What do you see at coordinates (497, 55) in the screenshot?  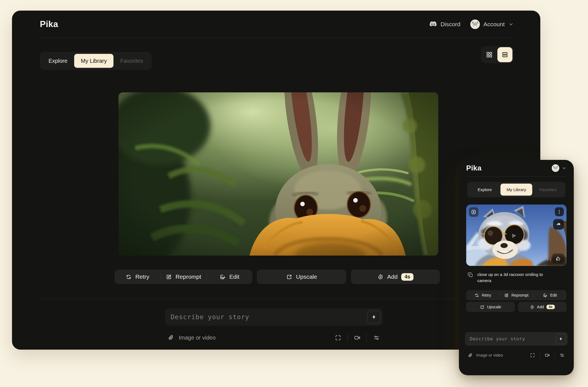 I see `view-toggle` at bounding box center [497, 55].